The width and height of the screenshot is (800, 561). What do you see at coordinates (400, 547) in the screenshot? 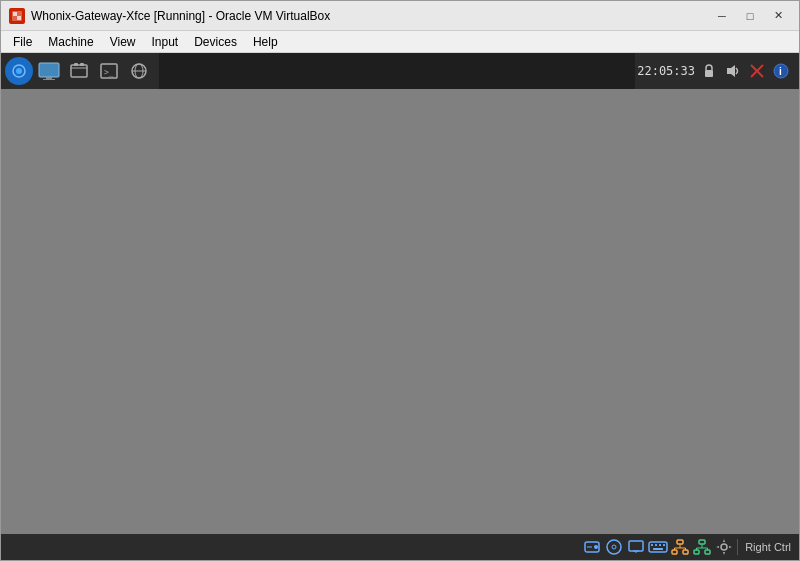
I see `status-bar: Right Ctrl` at bounding box center [400, 547].